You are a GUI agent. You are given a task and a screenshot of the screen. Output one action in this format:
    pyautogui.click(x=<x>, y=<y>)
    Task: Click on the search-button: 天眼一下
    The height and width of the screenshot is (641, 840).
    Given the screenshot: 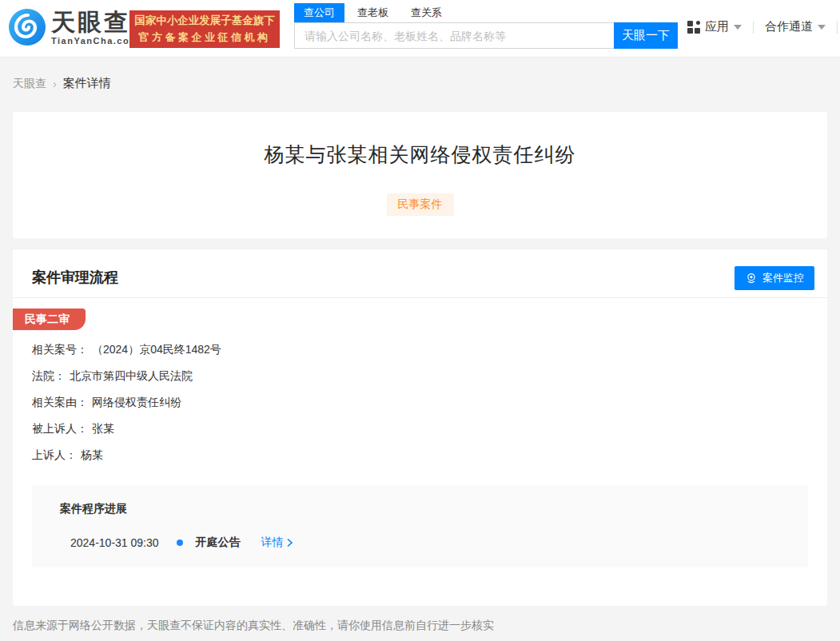 What is the action you would take?
    pyautogui.click(x=646, y=35)
    